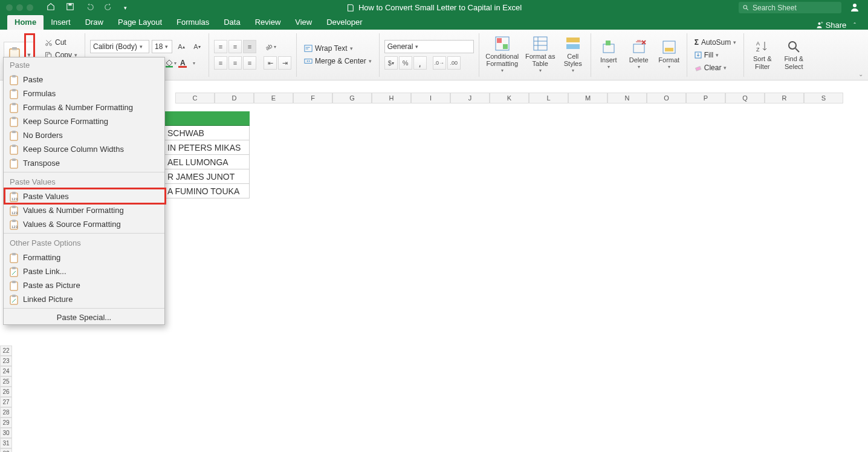 The image size is (868, 452). I want to click on column-header: R, so click(785, 98).